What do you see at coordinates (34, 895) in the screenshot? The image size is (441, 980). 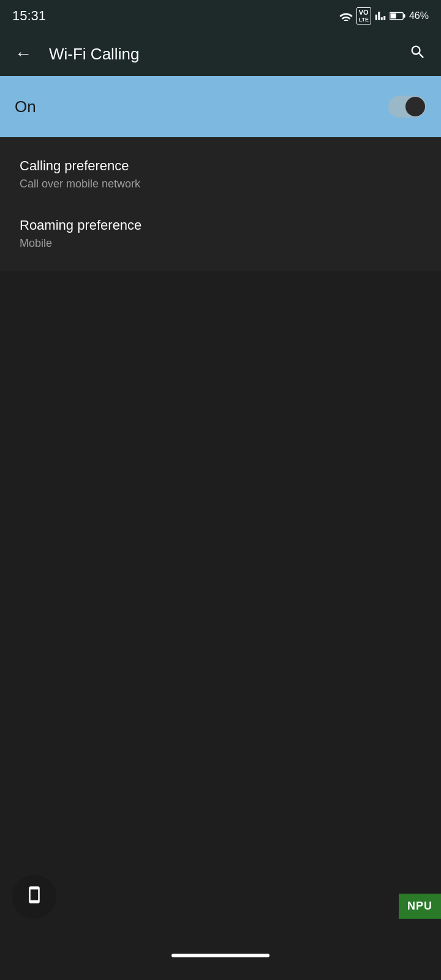 I see `screenshot-icon` at bounding box center [34, 895].